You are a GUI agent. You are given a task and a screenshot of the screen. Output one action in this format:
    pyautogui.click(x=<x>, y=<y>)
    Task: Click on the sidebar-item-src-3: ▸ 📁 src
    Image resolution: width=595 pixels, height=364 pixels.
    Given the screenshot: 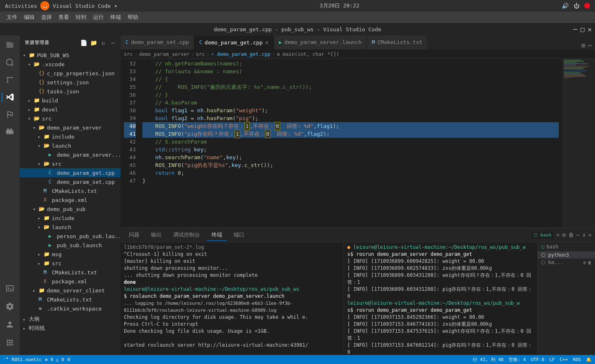 What is the action you would take?
    pyautogui.click(x=70, y=263)
    